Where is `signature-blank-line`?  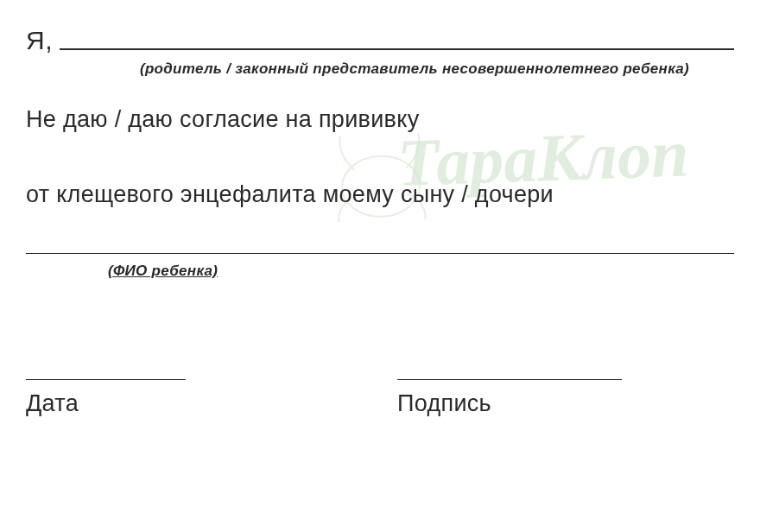
signature-blank-line is located at coordinates (510, 380).